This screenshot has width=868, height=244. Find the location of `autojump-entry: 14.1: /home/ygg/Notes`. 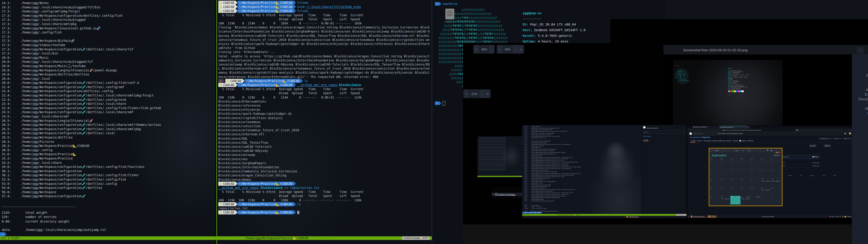

autojump-entry: 14.1: /home/ygg/Notes is located at coordinates (82, 3).